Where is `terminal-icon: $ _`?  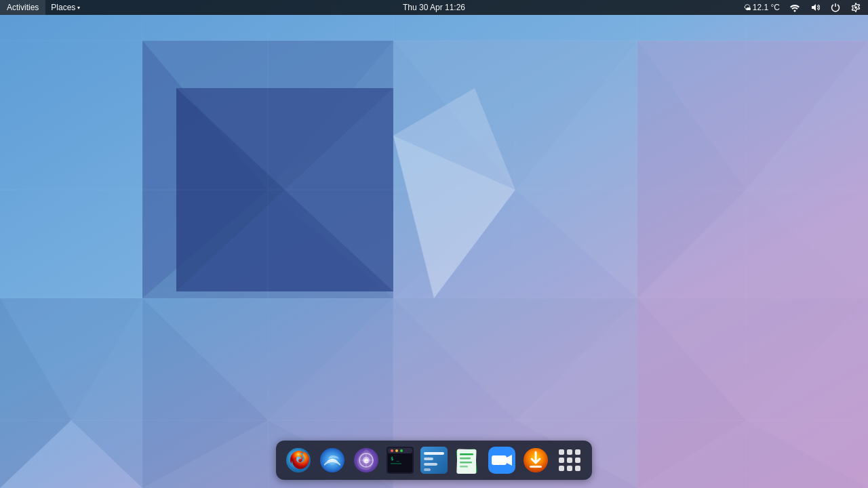 terminal-icon: $ _ is located at coordinates (400, 460).